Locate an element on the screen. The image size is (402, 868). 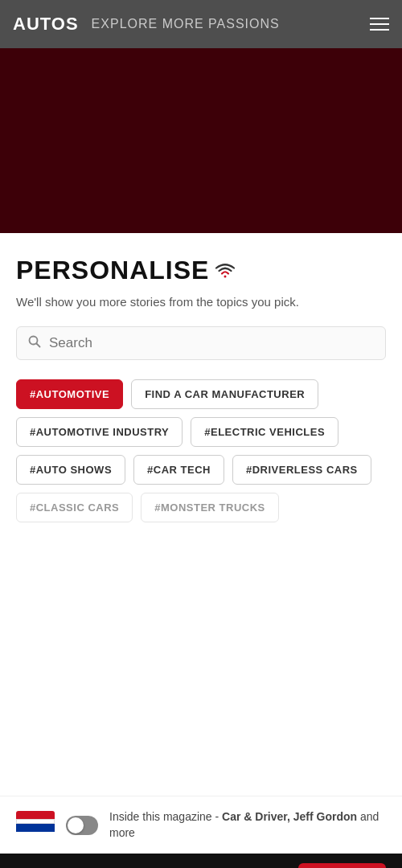
search-input is located at coordinates (211, 343).